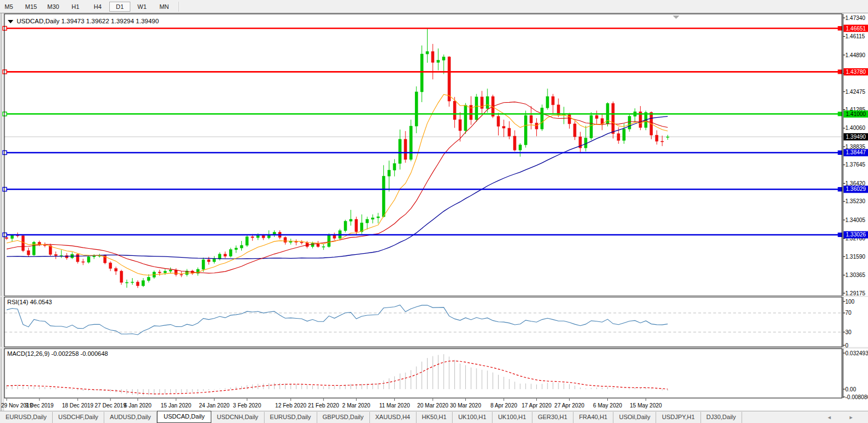 The image size is (868, 423). I want to click on timeframe-button-D1: D1, so click(120, 7).